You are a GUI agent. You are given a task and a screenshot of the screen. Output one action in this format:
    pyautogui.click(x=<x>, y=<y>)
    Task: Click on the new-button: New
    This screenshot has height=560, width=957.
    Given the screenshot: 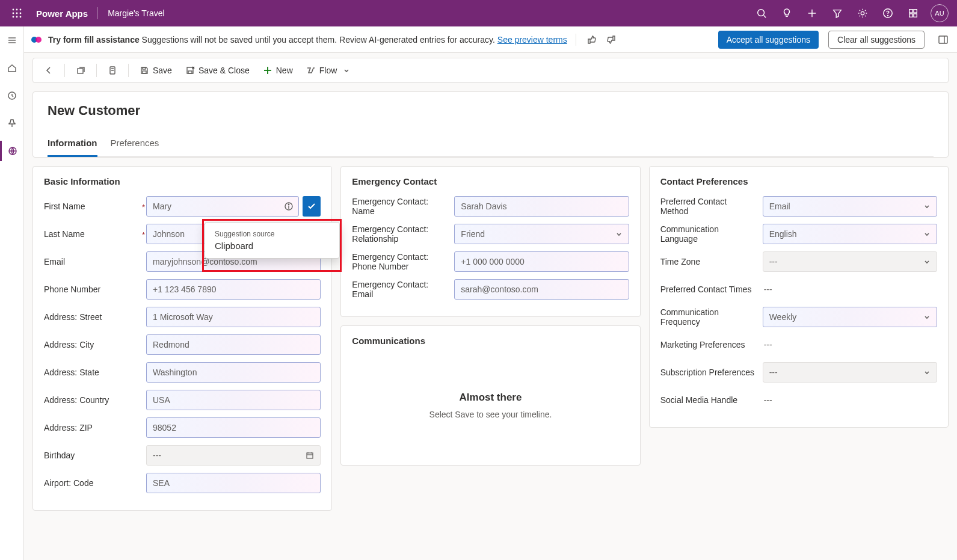 What is the action you would take?
    pyautogui.click(x=278, y=70)
    